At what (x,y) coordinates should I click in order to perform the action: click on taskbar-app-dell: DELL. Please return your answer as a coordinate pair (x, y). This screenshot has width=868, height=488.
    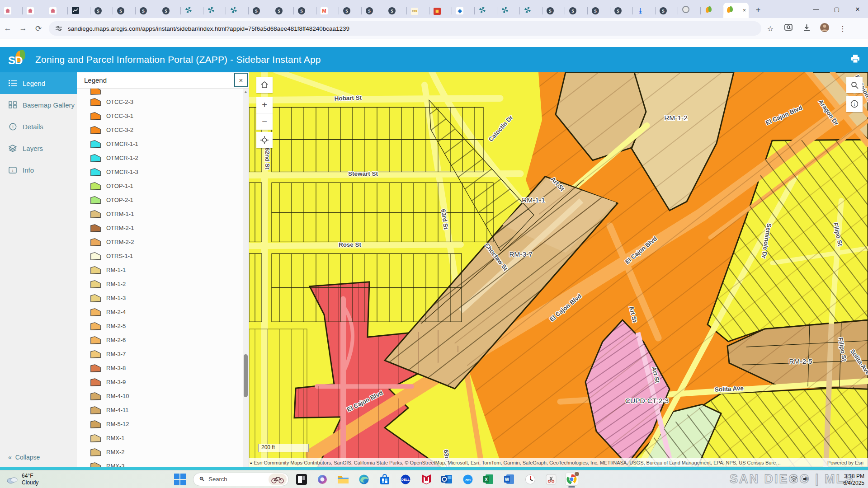
    Looking at the image, I should click on (405, 479).